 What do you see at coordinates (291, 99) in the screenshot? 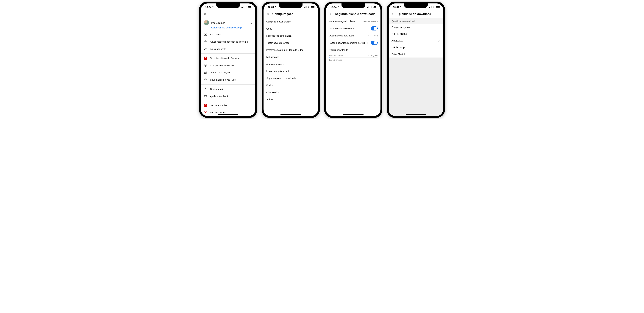
I see `settings-item-about: Sobre` at bounding box center [291, 99].